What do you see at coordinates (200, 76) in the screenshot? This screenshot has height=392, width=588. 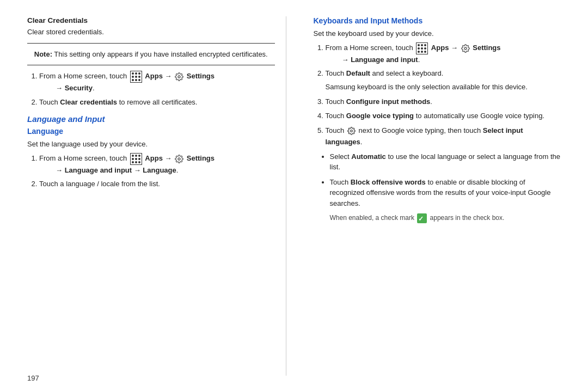 I see `settings-label-1: Settings` at bounding box center [200, 76].